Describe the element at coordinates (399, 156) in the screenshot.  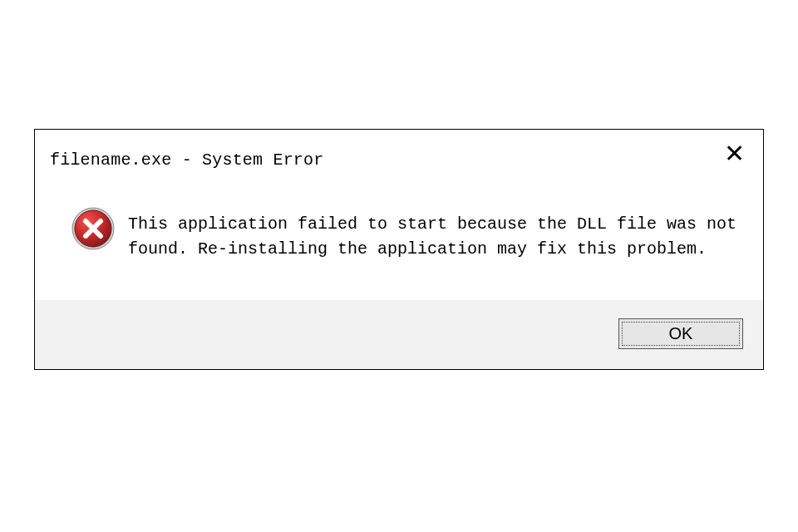
I see `dialog-titlebar: filename.exe - System Error ✕` at that location.